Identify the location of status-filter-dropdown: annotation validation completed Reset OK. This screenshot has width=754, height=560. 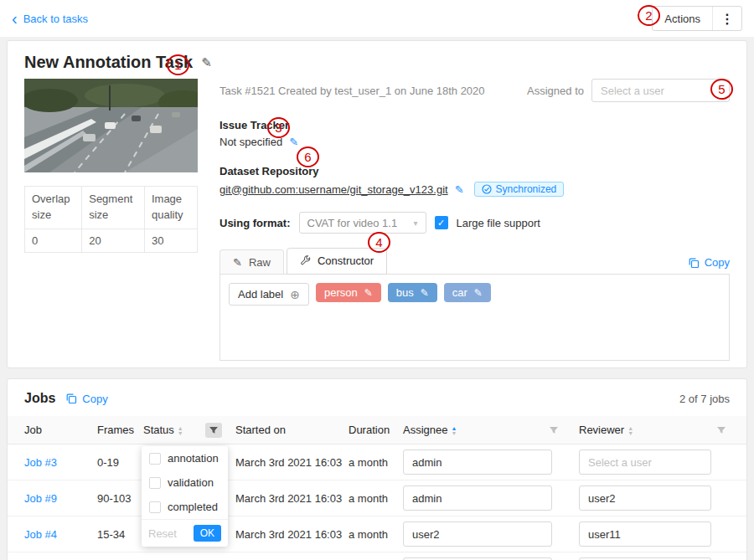
(184, 496).